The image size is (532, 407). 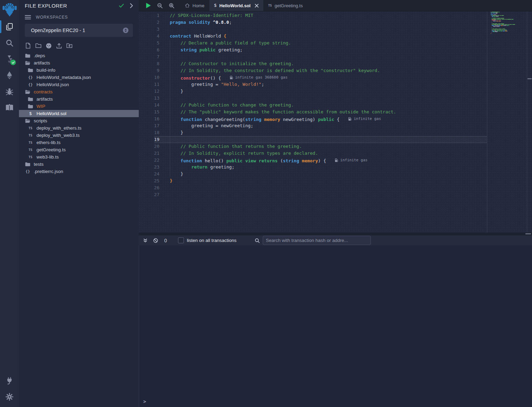 I want to click on tree-item-.prettierrc.json: {}.prettierrc.json, so click(x=79, y=172).